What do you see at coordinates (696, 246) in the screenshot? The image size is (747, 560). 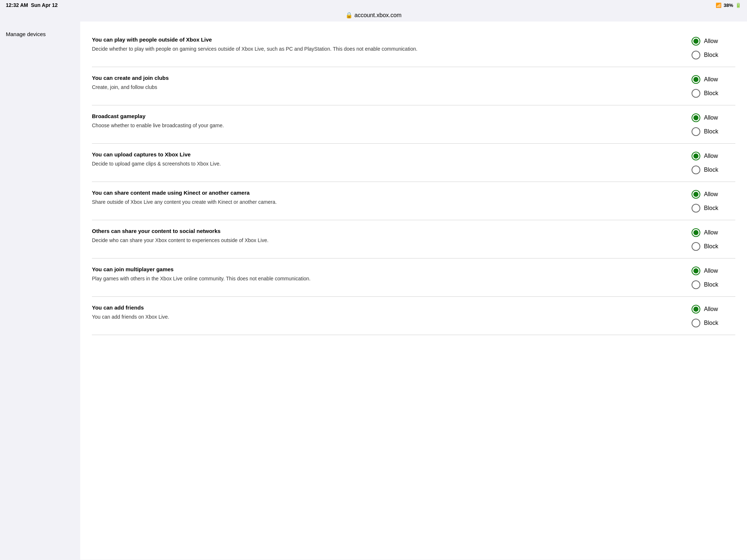 I see `block-radio-social-share` at bounding box center [696, 246].